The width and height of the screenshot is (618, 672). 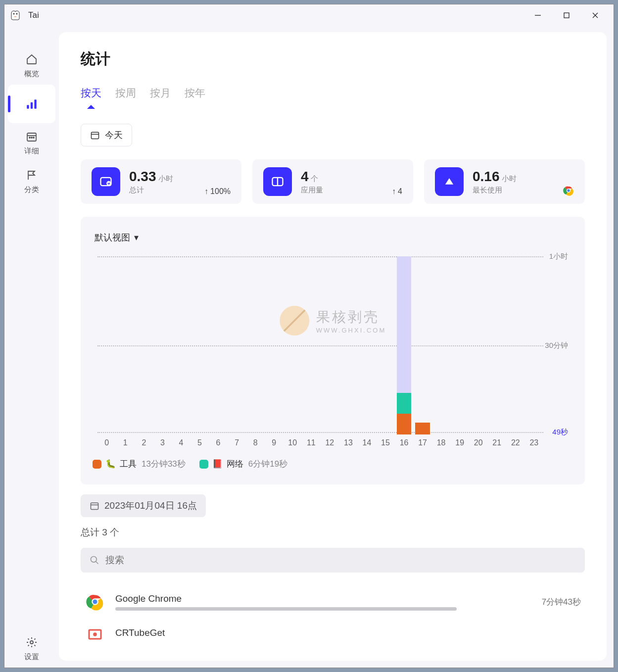 What do you see at coordinates (509, 178) in the screenshot?
I see `longest-unit: 小时` at bounding box center [509, 178].